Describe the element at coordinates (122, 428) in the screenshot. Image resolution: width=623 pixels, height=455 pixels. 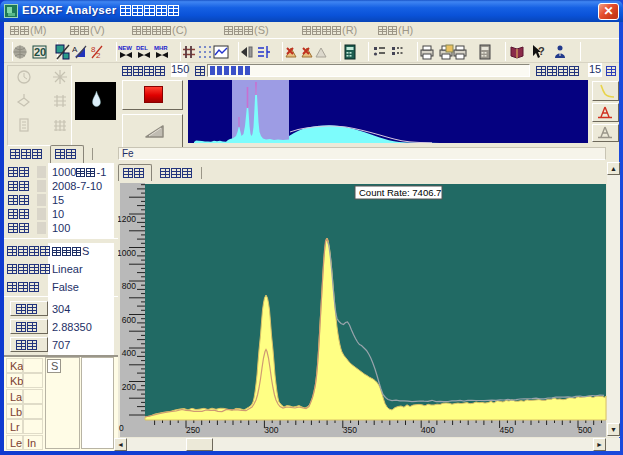
I see `svg-text: 0` at that location.